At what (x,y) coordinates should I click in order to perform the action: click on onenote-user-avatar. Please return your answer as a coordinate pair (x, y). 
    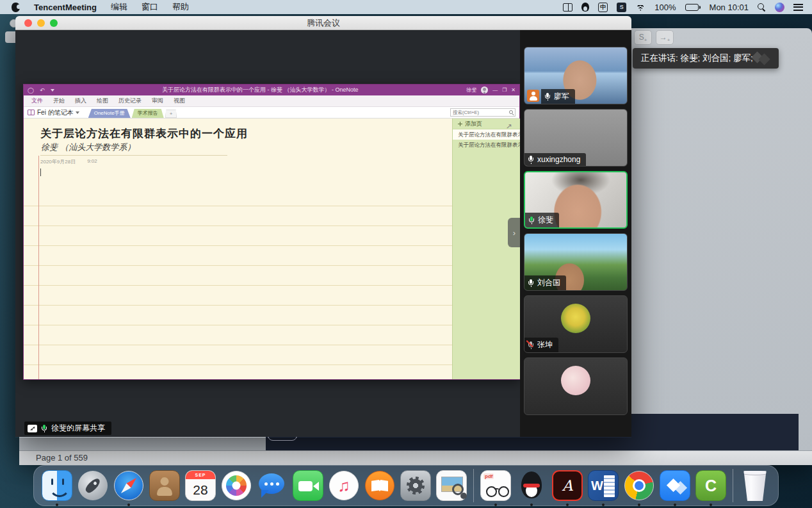
    Looking at the image, I should click on (484, 90).